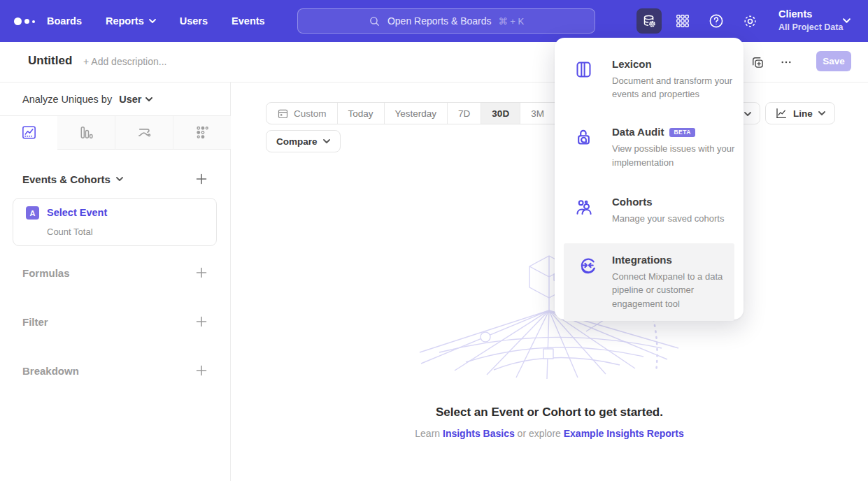  Describe the element at coordinates (803, 113) in the screenshot. I see `chart-style-label: Line` at that location.